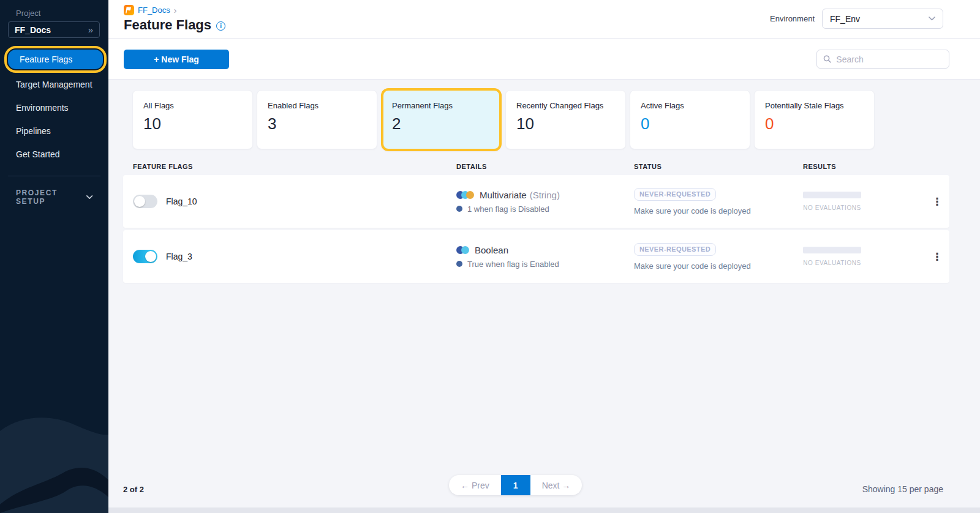 This screenshot has height=513, width=980. Describe the element at coordinates (441, 105) in the screenshot. I see `stat-label: Permanent Flags` at that location.